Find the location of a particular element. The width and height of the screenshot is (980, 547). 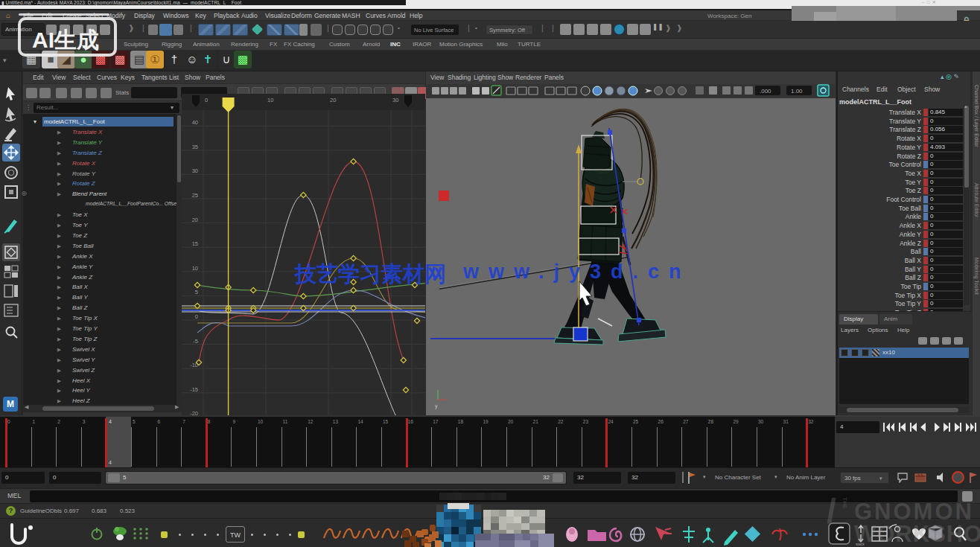

svg-text: 35 is located at coordinates (195, 147).